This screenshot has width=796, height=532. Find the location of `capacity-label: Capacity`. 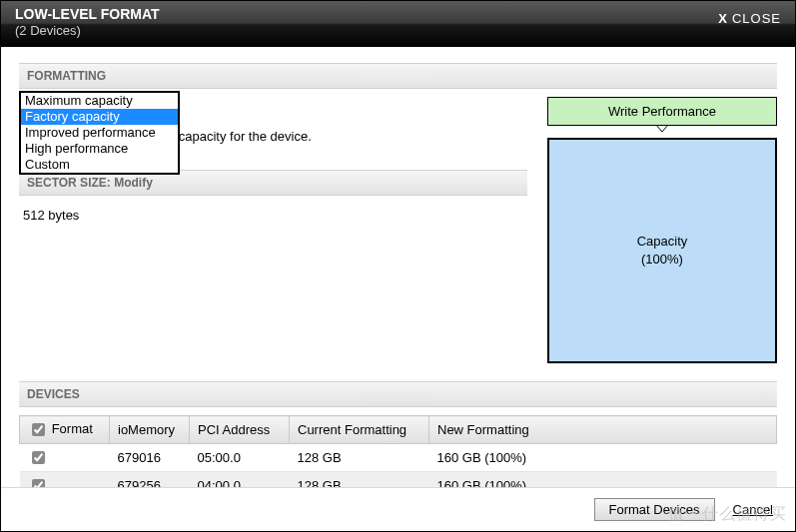

capacity-label: Capacity is located at coordinates (663, 242).